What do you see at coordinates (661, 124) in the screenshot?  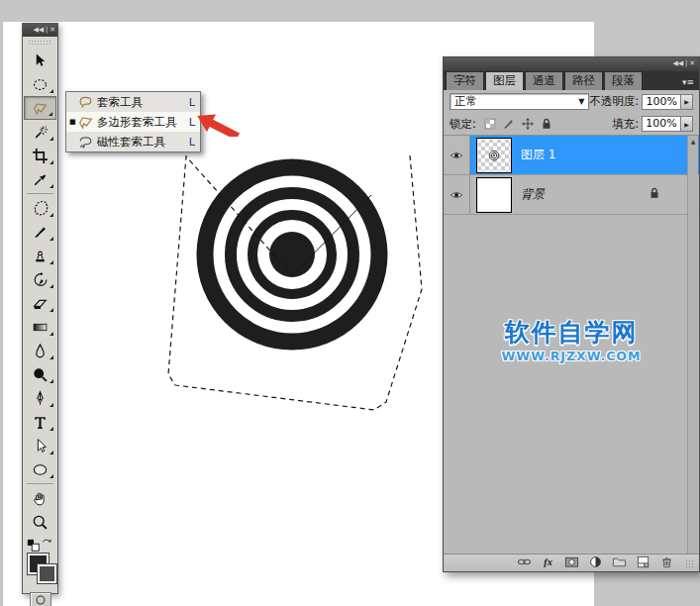 I see `fill-input: 100%` at bounding box center [661, 124].